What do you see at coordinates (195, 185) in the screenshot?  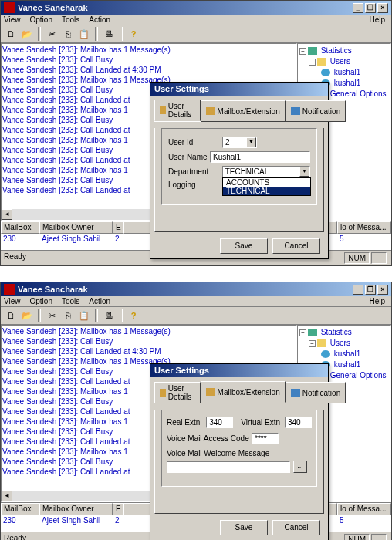 I see `logging-label: Logging` at bounding box center [195, 185].